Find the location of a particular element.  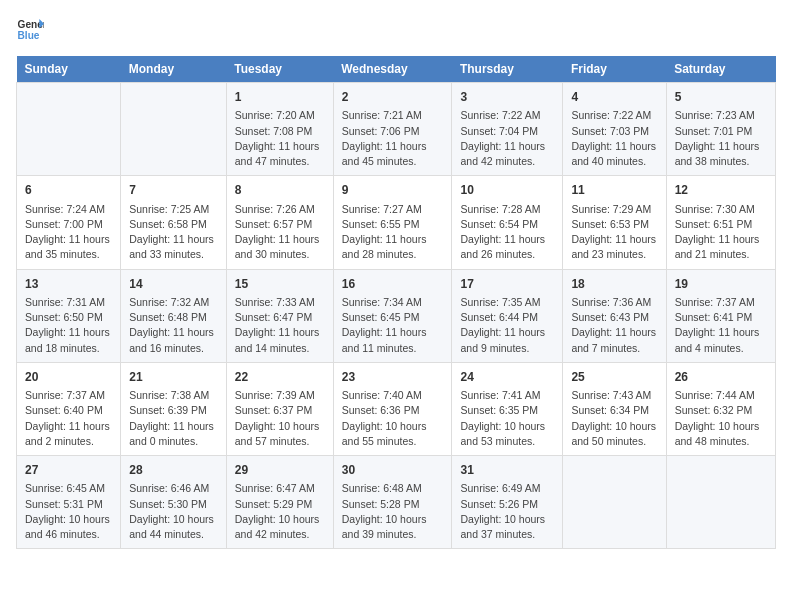

day-header-friday: Friday is located at coordinates (614, 70).